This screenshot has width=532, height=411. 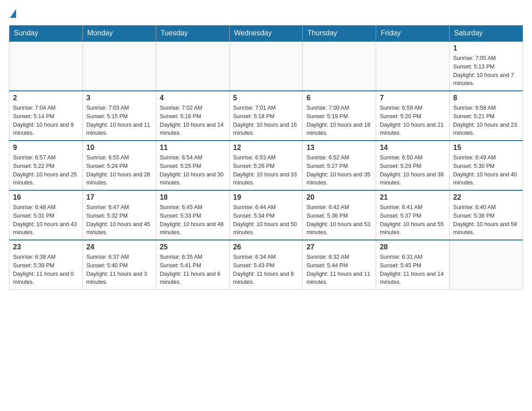 I want to click on day-number: 5, so click(x=266, y=98).